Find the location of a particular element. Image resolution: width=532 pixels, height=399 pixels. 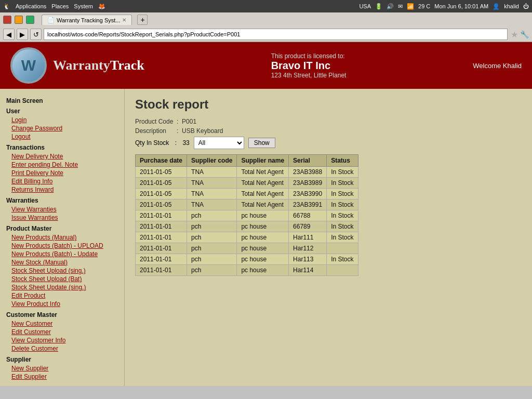

sidebar-section-warranties: Warranties is located at coordinates (62, 201).